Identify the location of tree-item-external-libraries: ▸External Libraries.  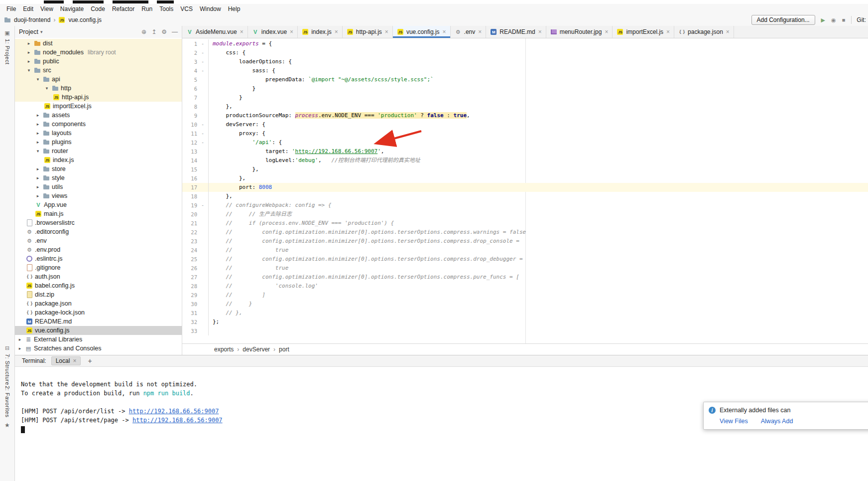
(99, 339).